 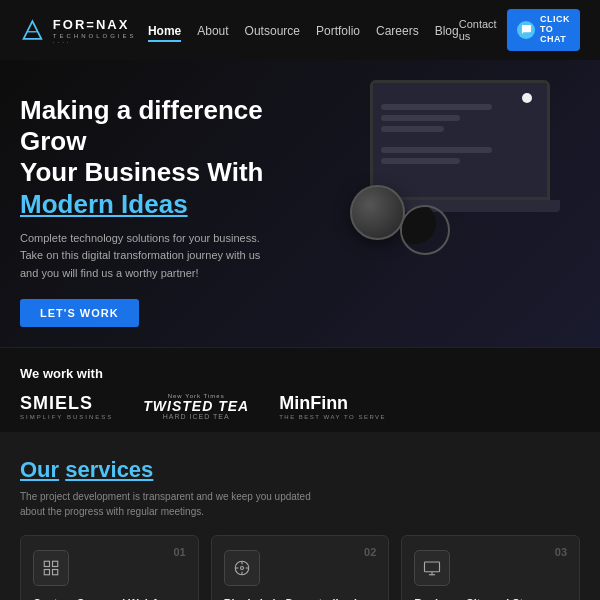 What do you see at coordinates (170, 504) in the screenshot?
I see `services-description: The project development is transparent a…` at bounding box center [170, 504].